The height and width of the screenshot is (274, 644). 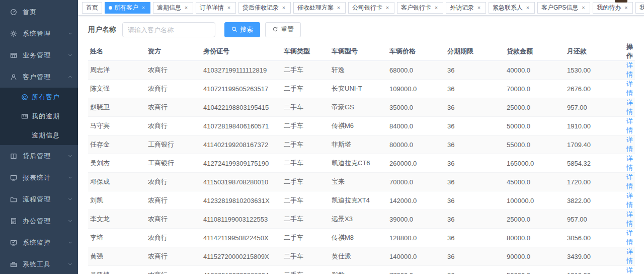 What do you see at coordinates (14, 221) in the screenshot?
I see `document-icon` at bounding box center [14, 221].